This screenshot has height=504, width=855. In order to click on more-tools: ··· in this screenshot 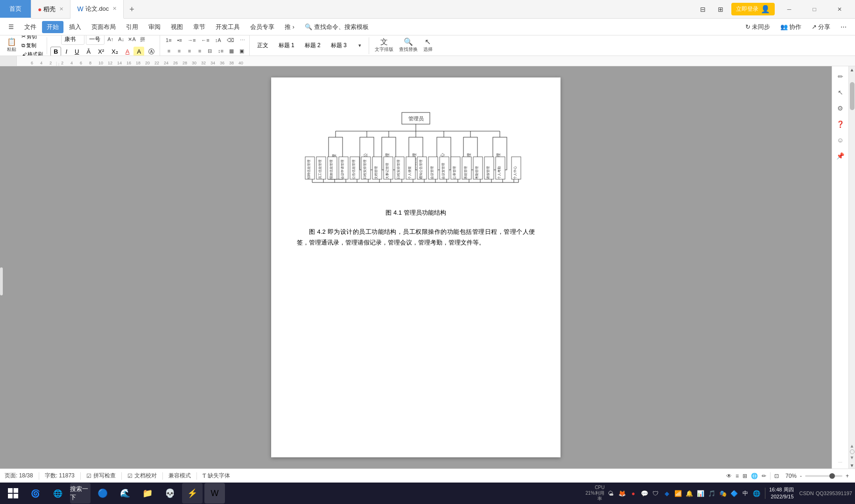, I will do `click(840, 462)`.